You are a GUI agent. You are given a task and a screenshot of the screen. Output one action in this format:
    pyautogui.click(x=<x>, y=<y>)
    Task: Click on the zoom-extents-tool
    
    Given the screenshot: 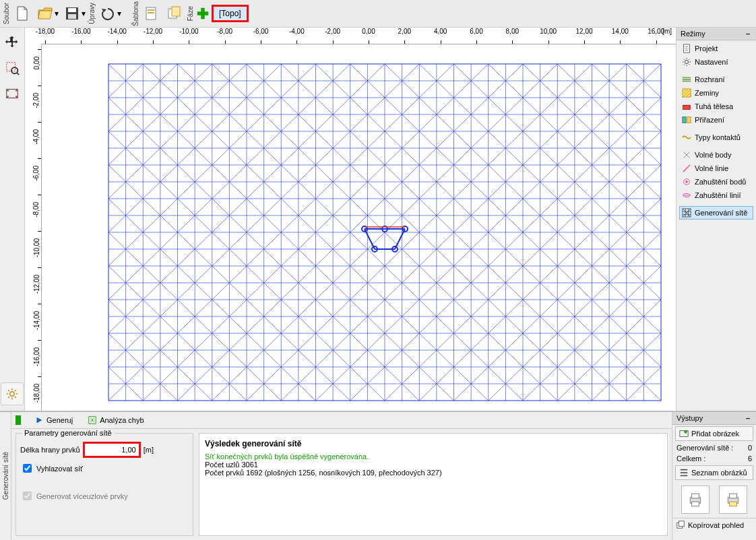 What is the action you would take?
    pyautogui.click(x=12, y=94)
    